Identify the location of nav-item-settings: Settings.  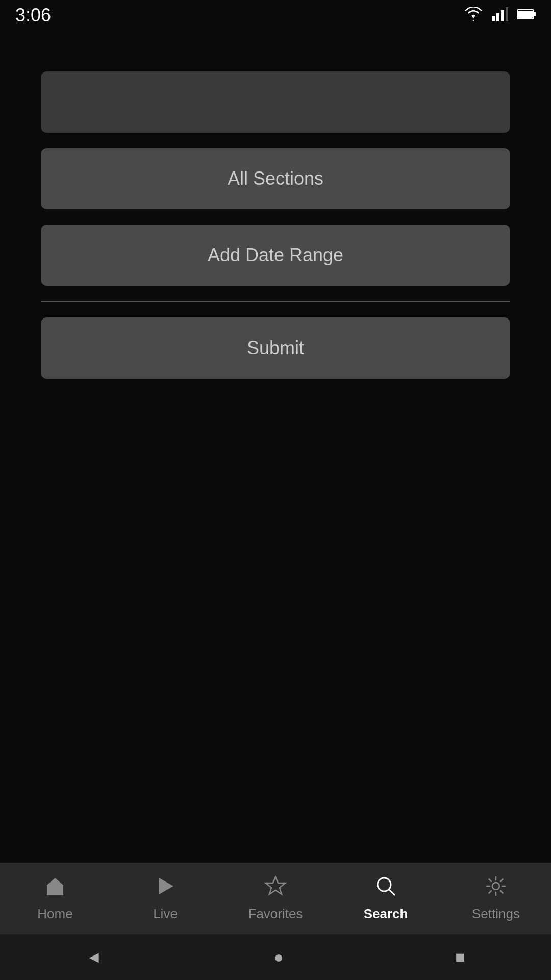
(496, 898).